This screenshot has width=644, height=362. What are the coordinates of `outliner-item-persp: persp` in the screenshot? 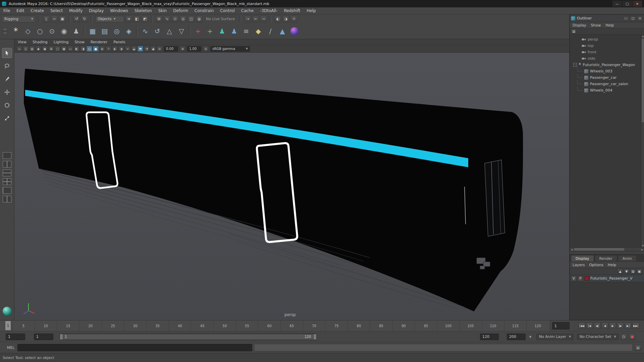 It's located at (607, 40).